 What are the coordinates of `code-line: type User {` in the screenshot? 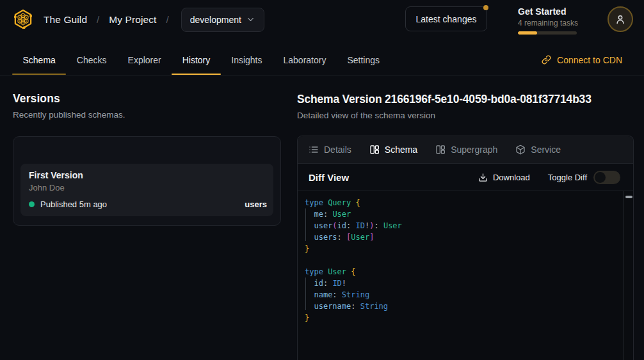 It's located at (462, 272).